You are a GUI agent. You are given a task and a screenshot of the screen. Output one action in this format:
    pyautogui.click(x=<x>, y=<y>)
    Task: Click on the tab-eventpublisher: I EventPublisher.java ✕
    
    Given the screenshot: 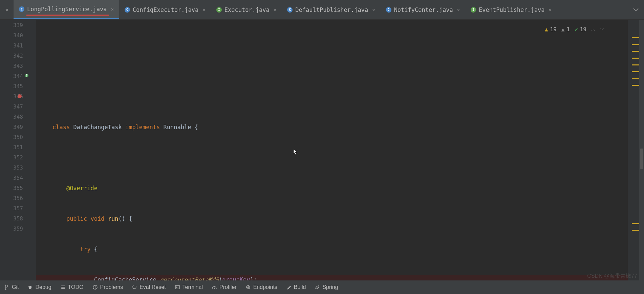 What is the action you would take?
    pyautogui.click(x=511, y=9)
    